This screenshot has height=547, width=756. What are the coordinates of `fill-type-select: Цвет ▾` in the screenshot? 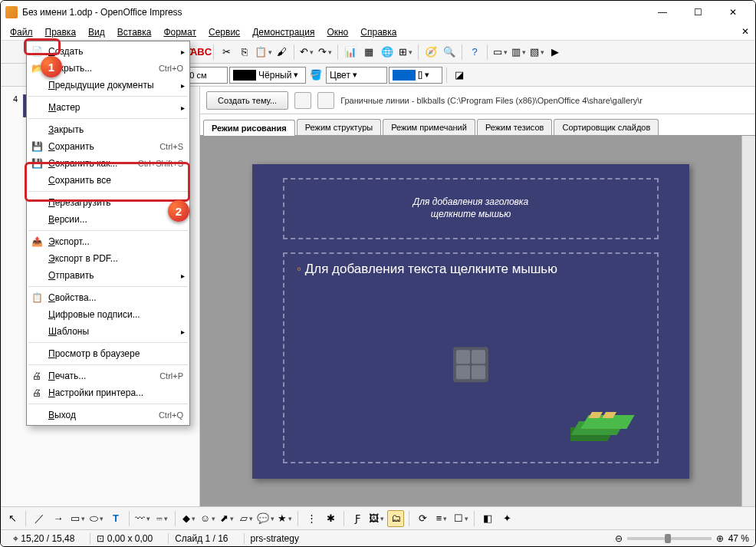 It's located at (357, 75).